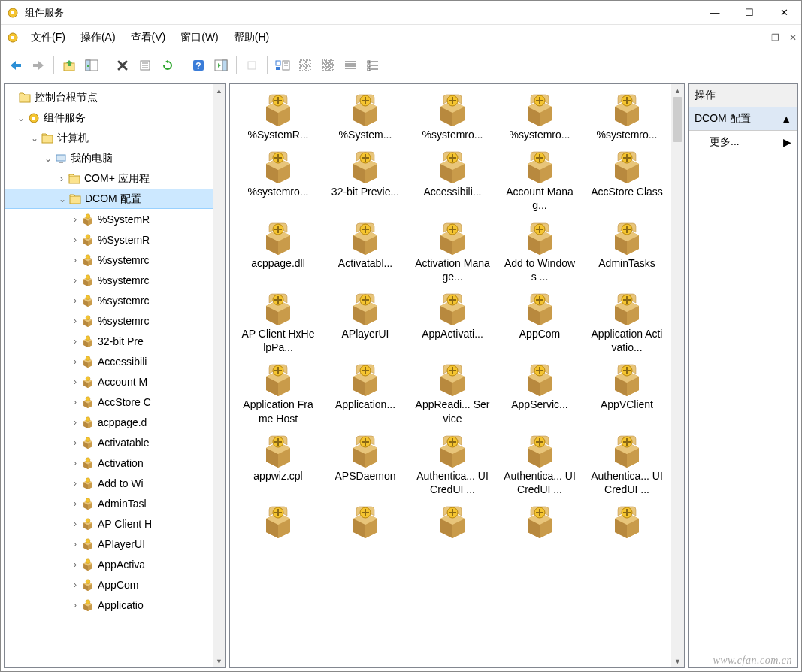  What do you see at coordinates (115, 483) in the screenshot?
I see `tree-item: › Add to Wi` at bounding box center [115, 483].